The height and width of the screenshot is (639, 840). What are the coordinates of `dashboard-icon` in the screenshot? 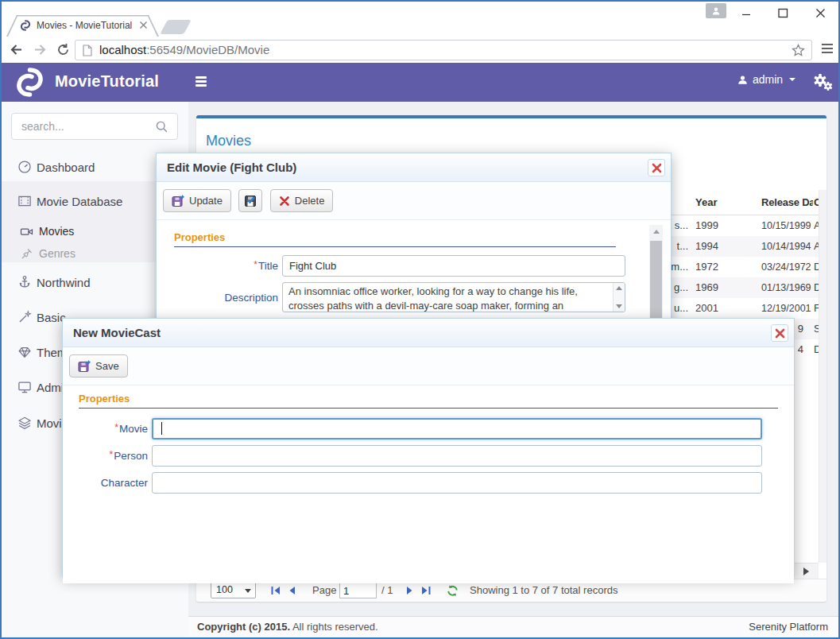 It's located at (25, 167).